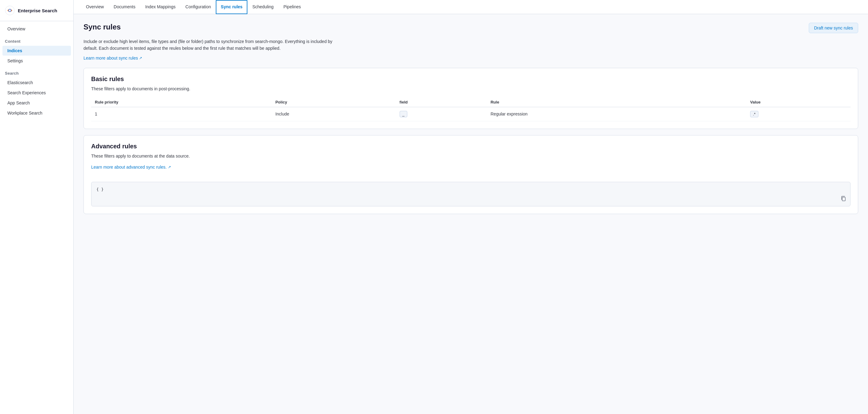 The width and height of the screenshot is (868, 414). Describe the element at coordinates (102, 27) in the screenshot. I see `page-title: Sync rules` at that location.